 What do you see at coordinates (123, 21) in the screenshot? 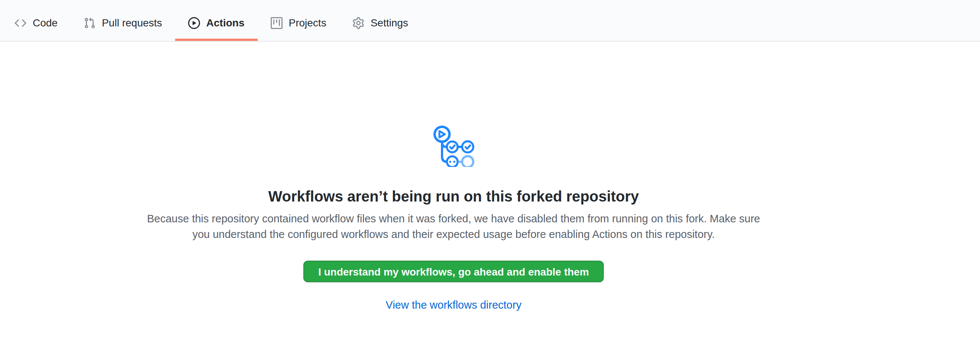
I see `tab-pull-requests: Pull requests` at bounding box center [123, 21].